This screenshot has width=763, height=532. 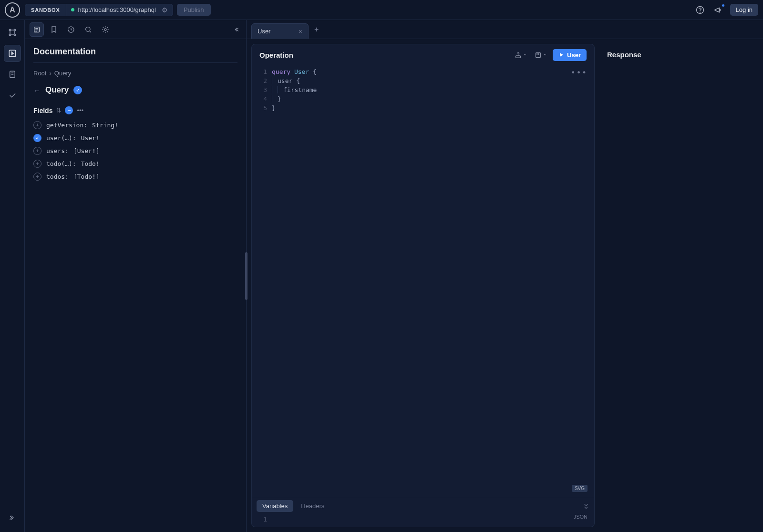 I want to click on field-row: + todo(…): Todo!, so click(x=135, y=164).